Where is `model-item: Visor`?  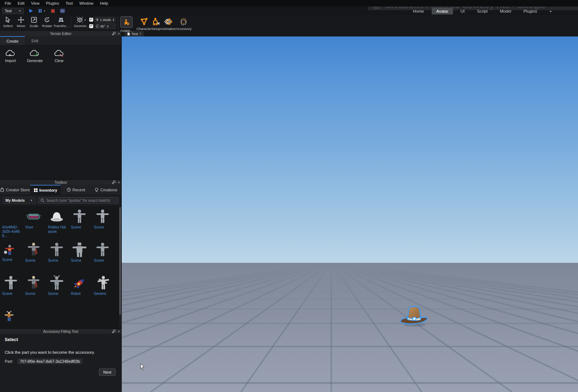 model-item: Visor is located at coordinates (35, 224).